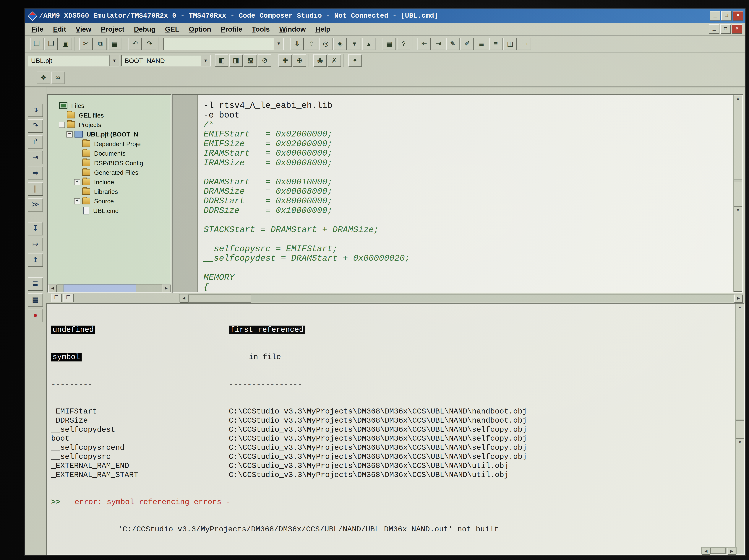 The height and width of the screenshot is (560, 749). I want to click on step-out-icon: ↱, so click(35, 142).